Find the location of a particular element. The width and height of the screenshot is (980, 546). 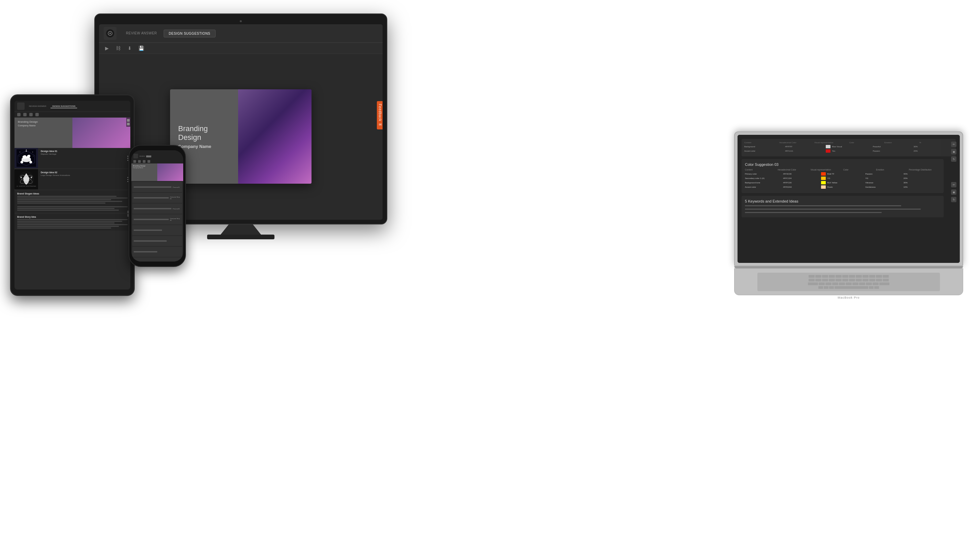

phone-item-consumer-story-01: Consumer Story 01 is located at coordinates (158, 198).